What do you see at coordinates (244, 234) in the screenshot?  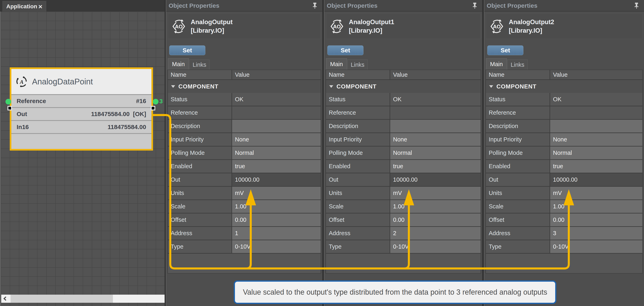 I see `property-row-address: Address1` at bounding box center [244, 234].